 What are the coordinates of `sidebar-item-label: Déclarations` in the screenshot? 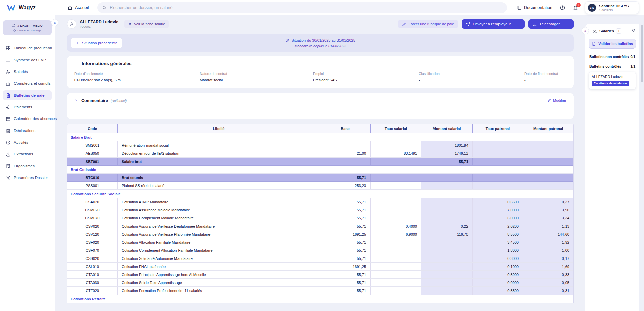 It's located at (25, 131).